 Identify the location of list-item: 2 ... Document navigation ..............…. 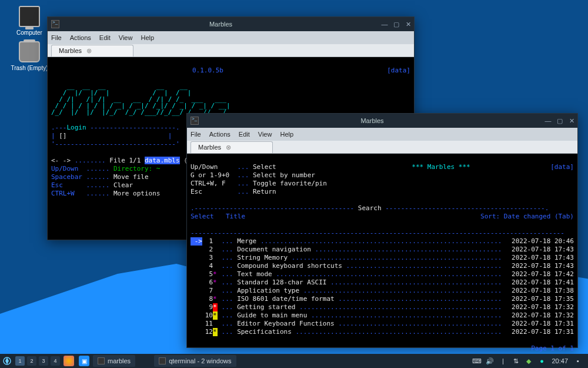
(382, 250).